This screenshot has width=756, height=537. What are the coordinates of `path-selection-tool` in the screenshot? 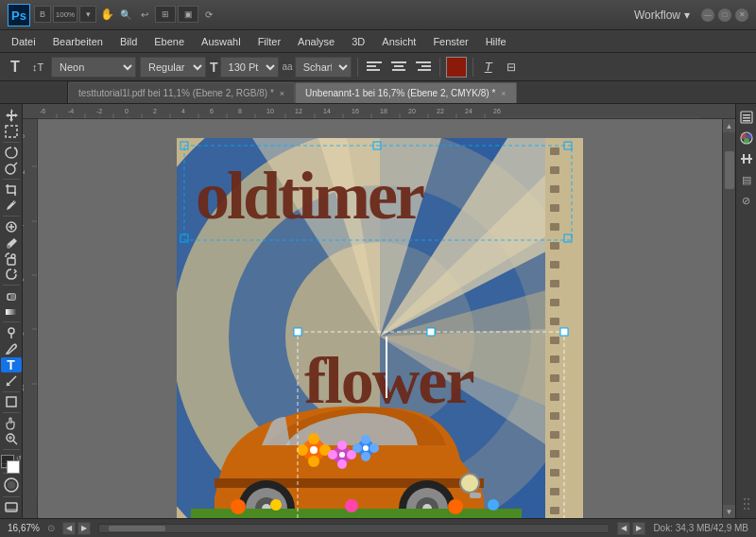 It's located at (11, 381).